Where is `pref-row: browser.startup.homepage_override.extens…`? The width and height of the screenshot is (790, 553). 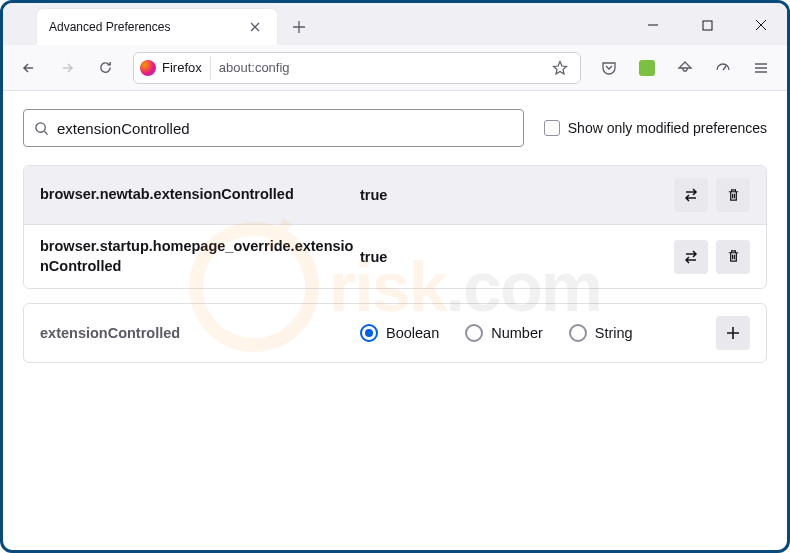
pref-row: browser.startup.homepage_override.extens… is located at coordinates (395, 256).